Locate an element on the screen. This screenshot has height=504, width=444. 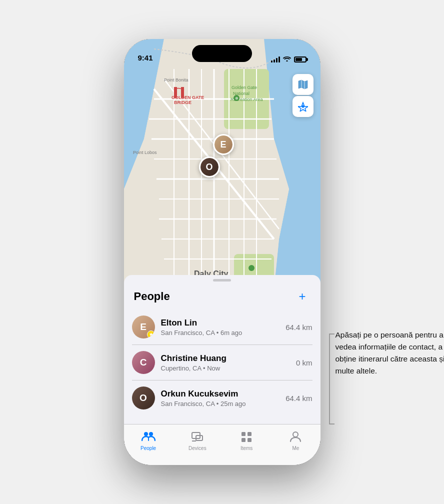
star-badge: ★ is located at coordinates (151, 334).